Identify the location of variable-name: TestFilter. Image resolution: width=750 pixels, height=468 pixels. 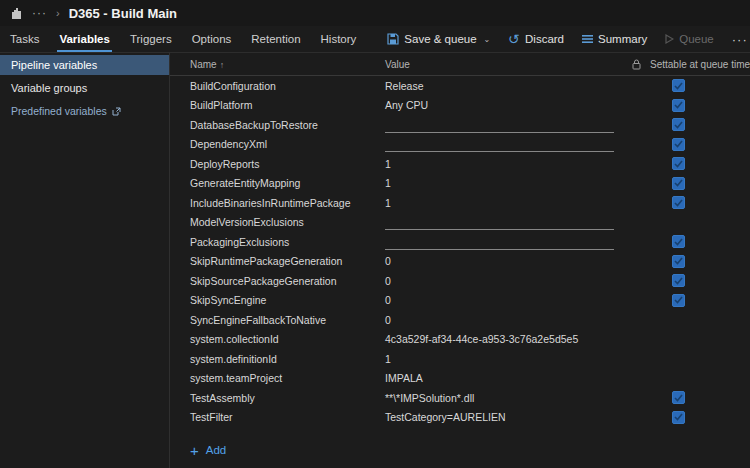
(278, 417).